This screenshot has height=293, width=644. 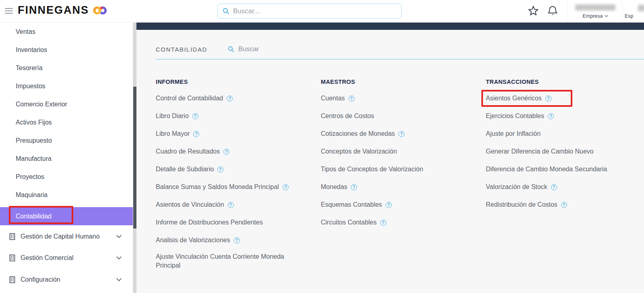 I want to click on menu-item-centros-de-costos: Centros de Costos, so click(x=400, y=116).